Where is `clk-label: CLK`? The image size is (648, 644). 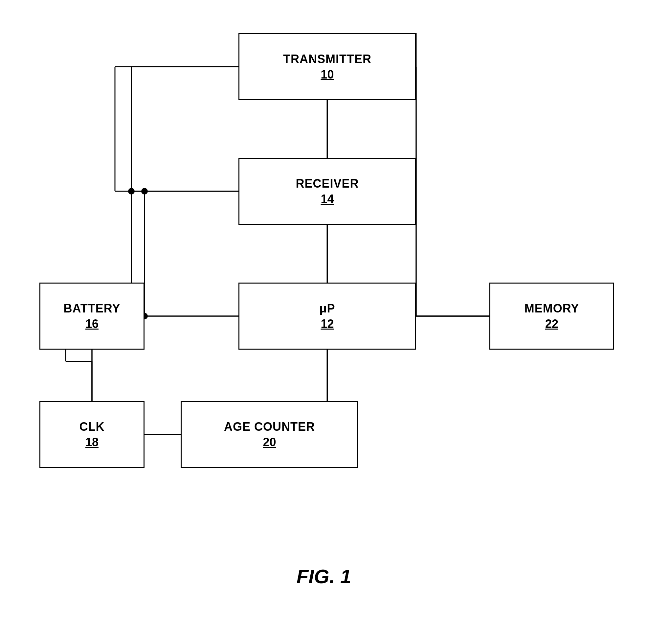 clk-label: CLK is located at coordinates (92, 427).